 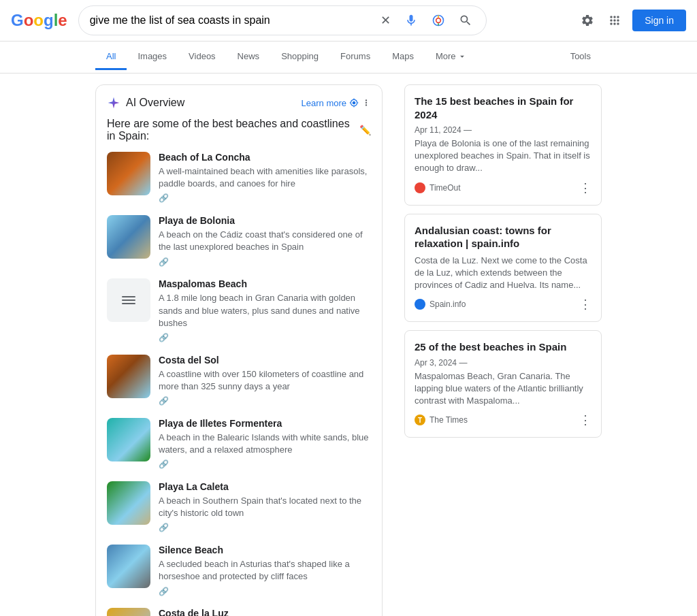 What do you see at coordinates (355, 57) in the screenshot?
I see `tab-forums: Forums` at bounding box center [355, 57].